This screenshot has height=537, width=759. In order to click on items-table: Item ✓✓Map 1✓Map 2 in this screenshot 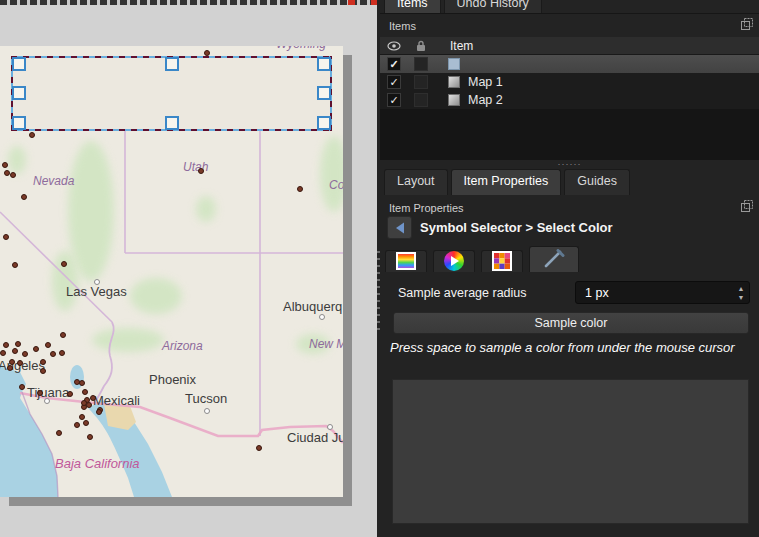, I will do `click(570, 73)`.